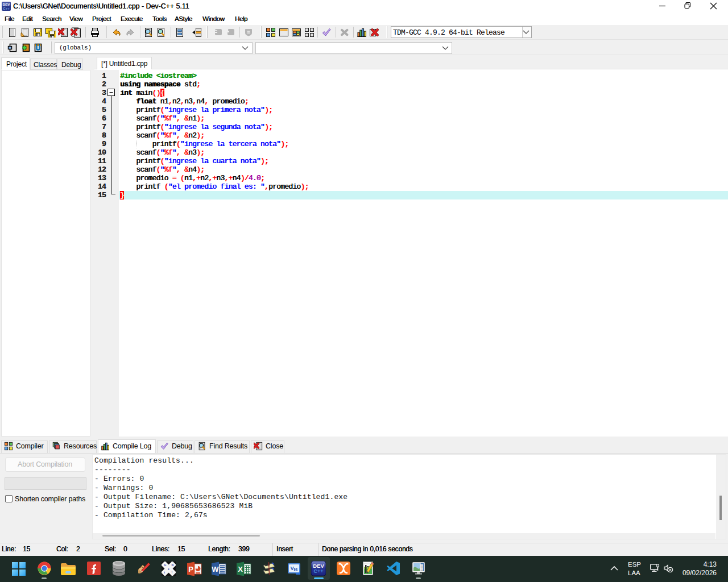 The width and height of the screenshot is (728, 582). I want to click on svg-text: G, so click(166, 565).